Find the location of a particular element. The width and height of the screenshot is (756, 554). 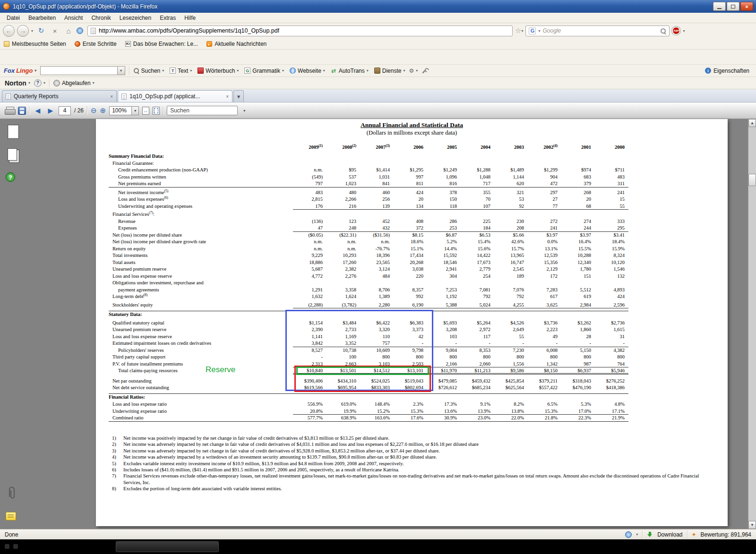

cell-value: 22.0% is located at coordinates (511, 418).